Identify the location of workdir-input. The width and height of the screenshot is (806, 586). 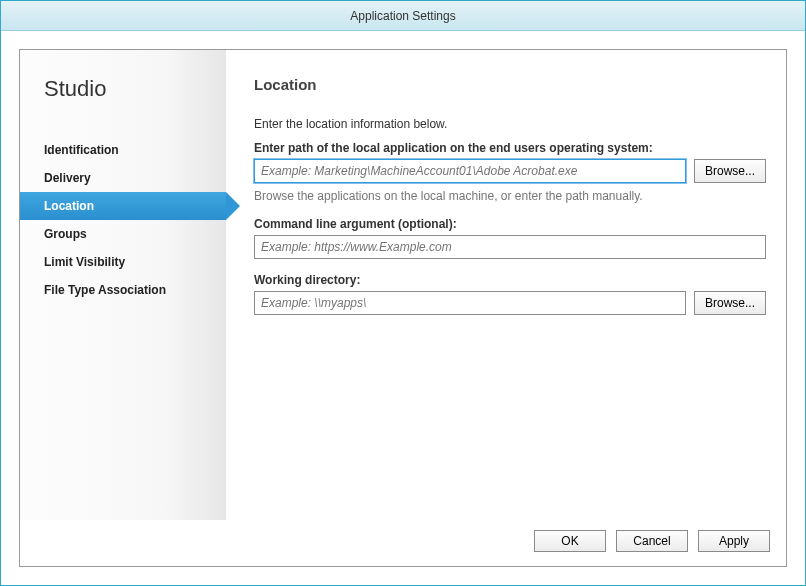
(470, 303).